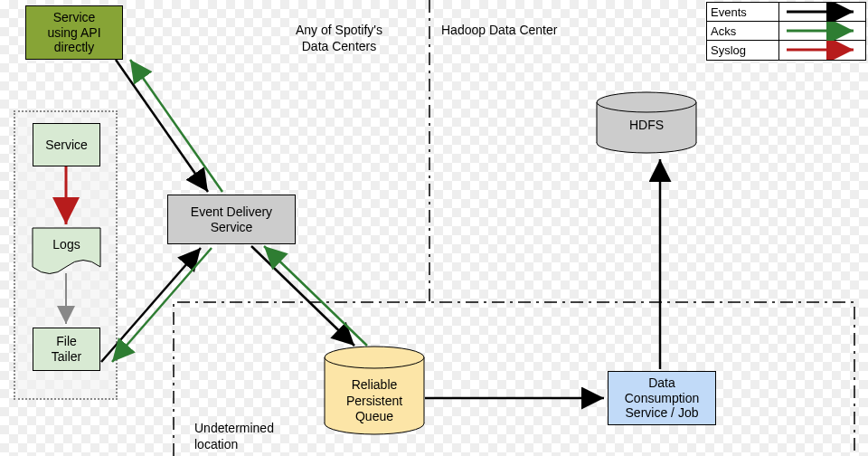 The image size is (868, 456). Describe the element at coordinates (787, 31) in the screenshot. I see `legend: Events Acks Syslog` at that location.